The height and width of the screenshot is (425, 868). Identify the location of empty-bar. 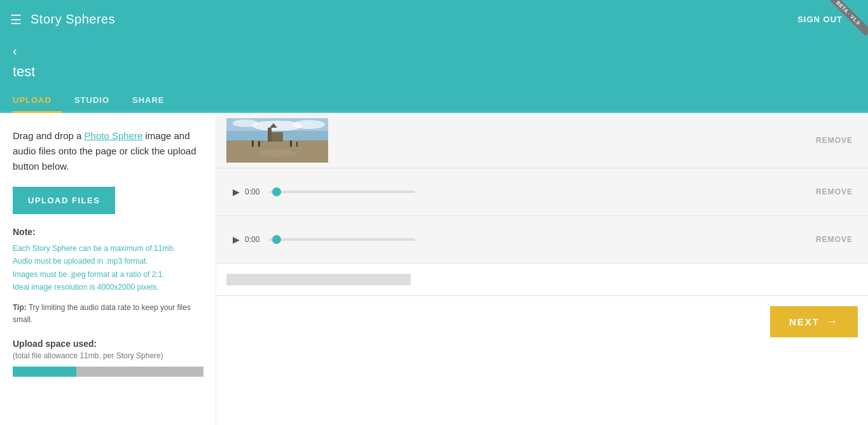
(319, 280).